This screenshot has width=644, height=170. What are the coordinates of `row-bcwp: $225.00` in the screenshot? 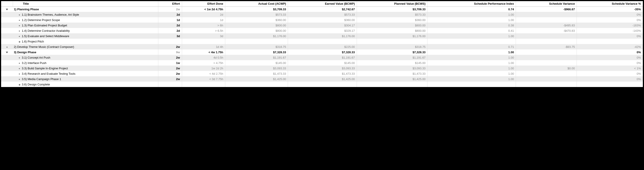 It's located at (322, 47).